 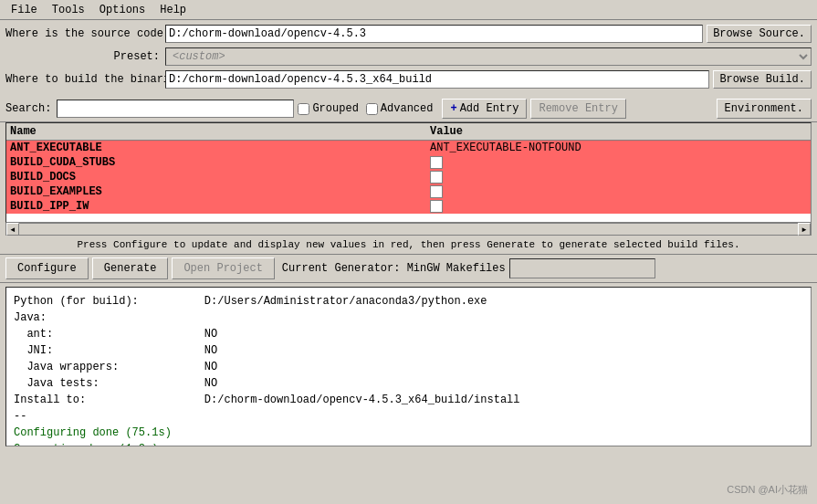 I want to click on log-line: Python (for build): D:/Users/Administrat…, so click(x=409, y=301).